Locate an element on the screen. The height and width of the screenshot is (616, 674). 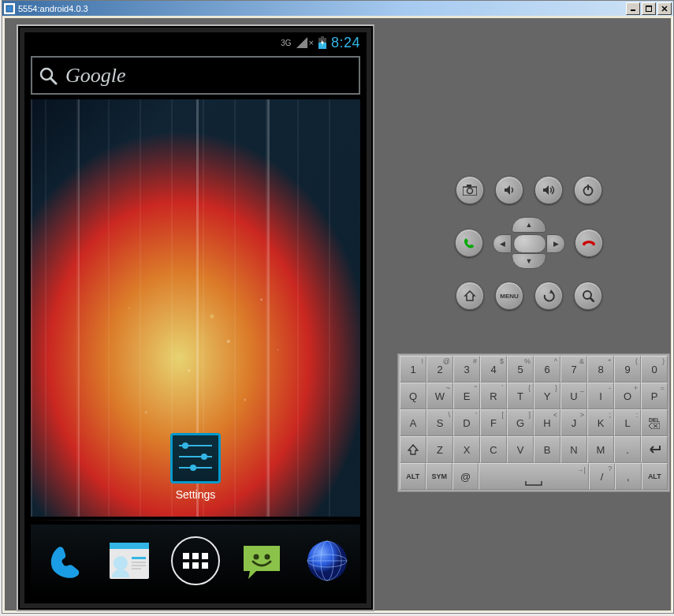
key-s: S\ is located at coordinates (440, 423).